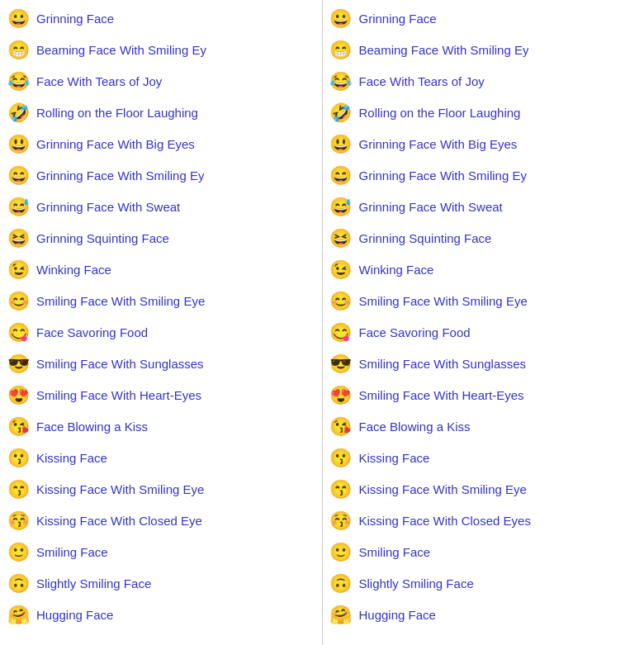 The height and width of the screenshot is (645, 644). Describe the element at coordinates (341, 427) in the screenshot. I see `emoji-icon: 😘` at that location.